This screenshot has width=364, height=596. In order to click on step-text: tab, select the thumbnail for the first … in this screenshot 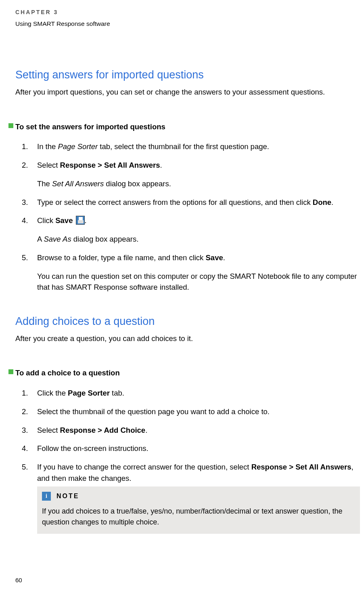, I will do `click(183, 146)`.